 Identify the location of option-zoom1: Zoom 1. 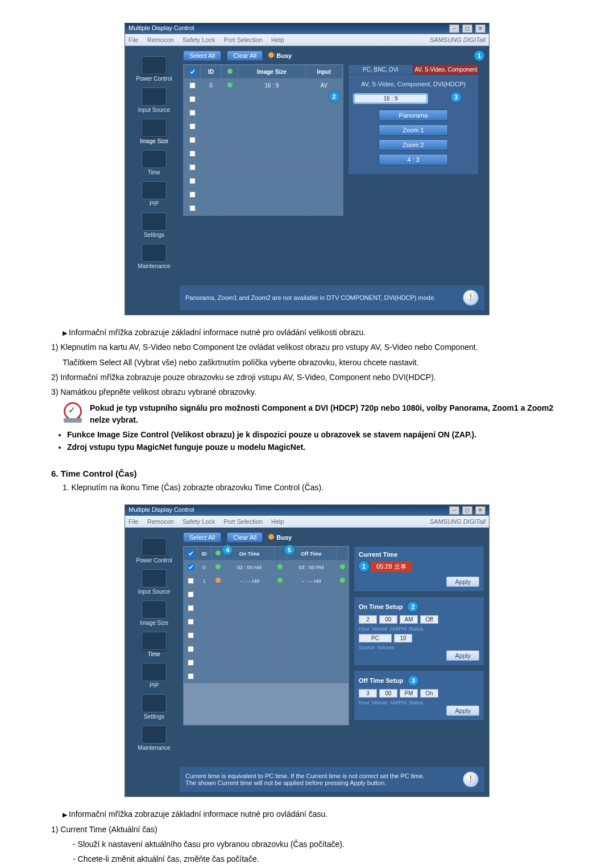
(413, 130).